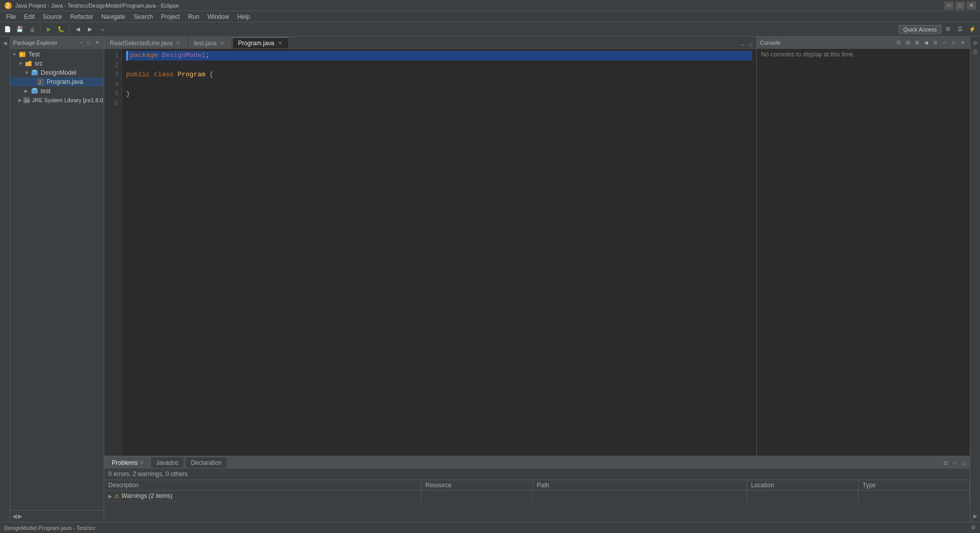 Image resolution: width=980 pixels, height=533 pixels. I want to click on line-num-3: 3, so click(113, 75).